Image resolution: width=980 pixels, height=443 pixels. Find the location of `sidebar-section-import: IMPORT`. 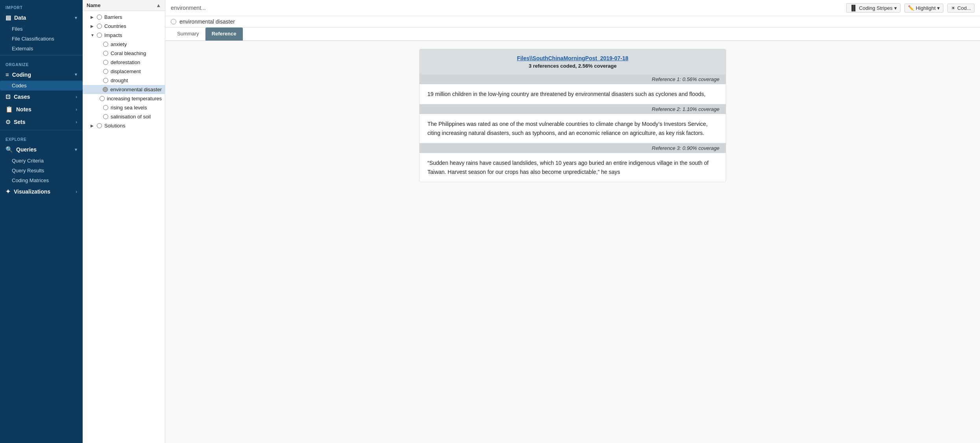

sidebar-section-import: IMPORT is located at coordinates (41, 6).